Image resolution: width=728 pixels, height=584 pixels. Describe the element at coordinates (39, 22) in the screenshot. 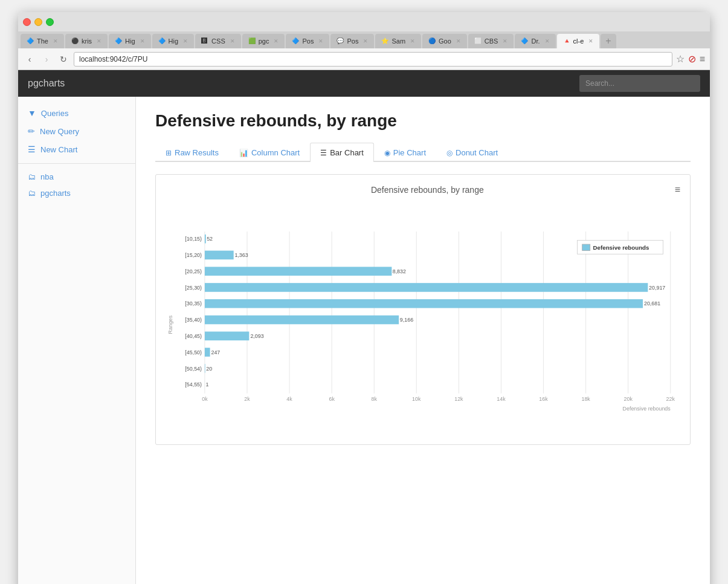

I see `minimize-button` at that location.